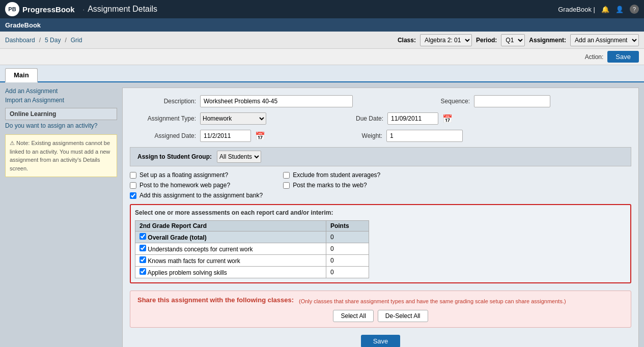 The width and height of the screenshot is (644, 347). What do you see at coordinates (433, 301) in the screenshot?
I see `share-note: (Only classes that share assignment type…` at bounding box center [433, 301].